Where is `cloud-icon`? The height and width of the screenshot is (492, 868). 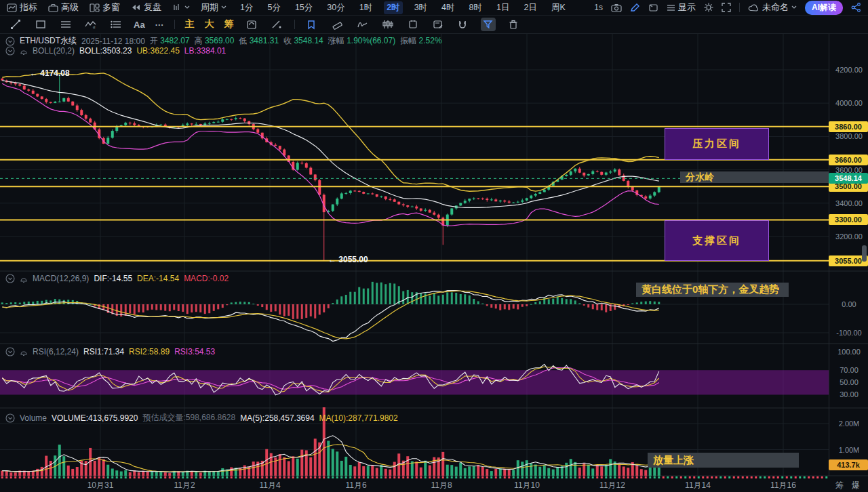 cloud-icon is located at coordinates (754, 7).